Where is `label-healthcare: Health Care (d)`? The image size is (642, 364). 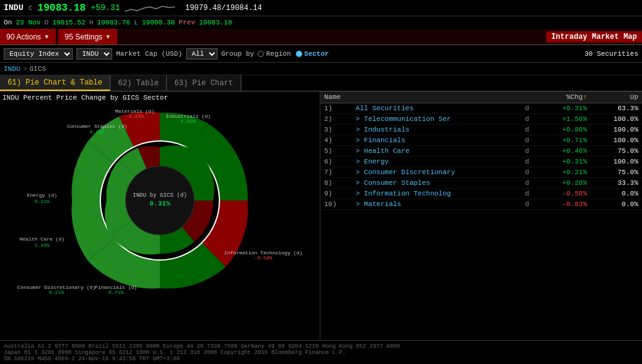
label-healthcare: Health Care (d) is located at coordinates (42, 239).